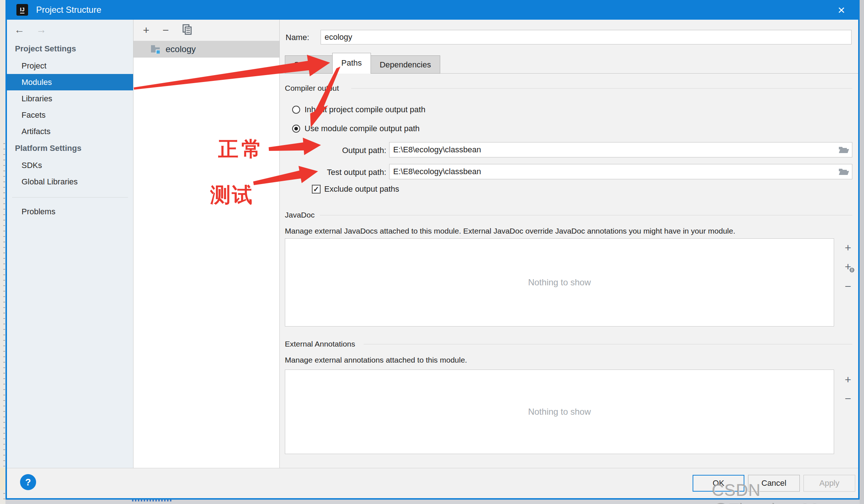 The image size is (864, 504). What do you see at coordinates (406, 65) in the screenshot?
I see `tab-dependencies: Dependencies` at bounding box center [406, 65].